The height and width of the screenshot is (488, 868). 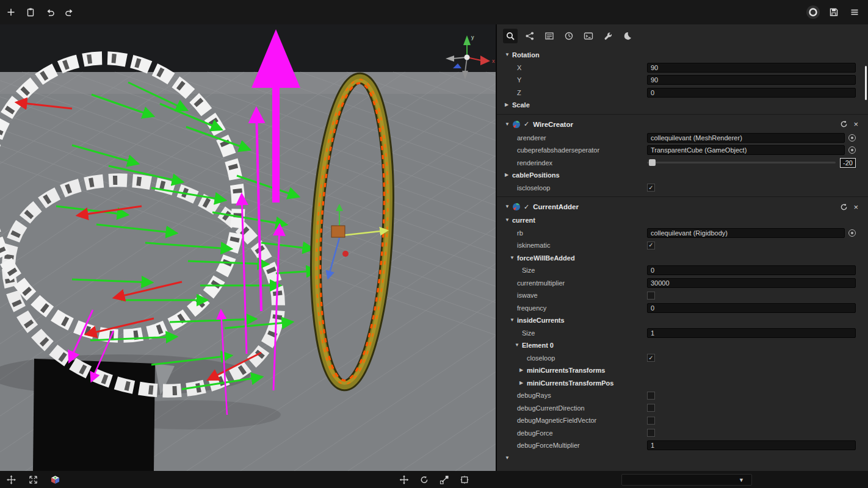 What do you see at coordinates (751, 68) in the screenshot?
I see `value-input-X` at bounding box center [751, 68].